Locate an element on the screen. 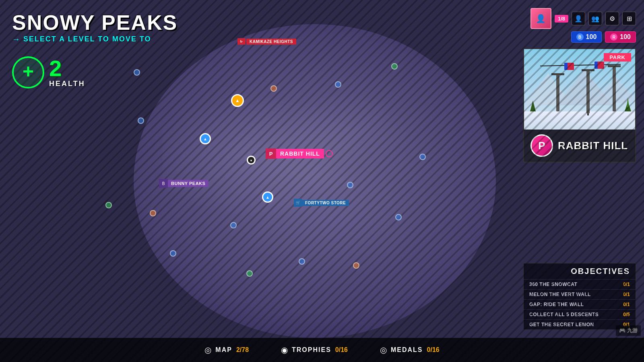 This screenshot has height=362, width=644. card-type-badge: PARK is located at coordinates (617, 57).